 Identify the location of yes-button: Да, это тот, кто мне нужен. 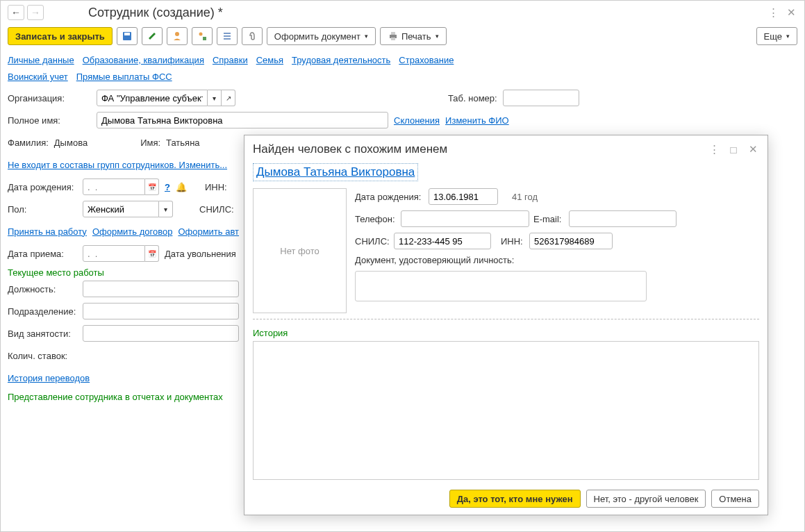
(515, 499).